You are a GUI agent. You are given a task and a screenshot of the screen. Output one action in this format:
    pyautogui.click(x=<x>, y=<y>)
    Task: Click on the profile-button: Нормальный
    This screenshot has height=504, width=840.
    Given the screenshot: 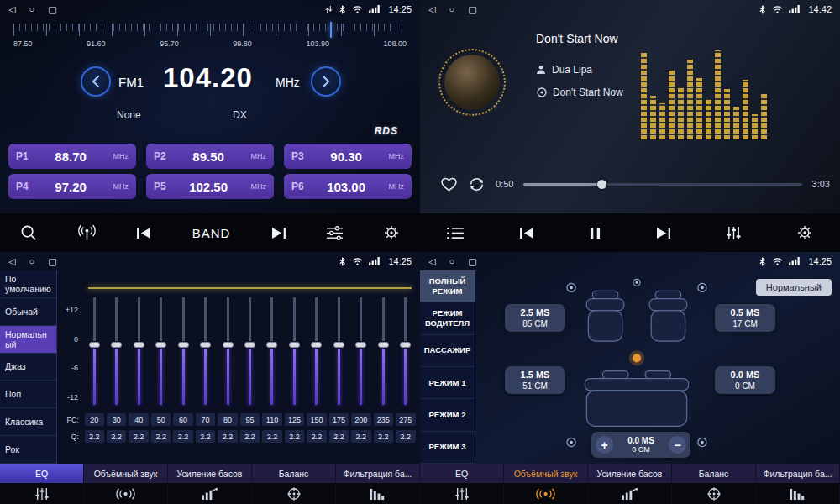 What is the action you would take?
    pyautogui.click(x=794, y=287)
    